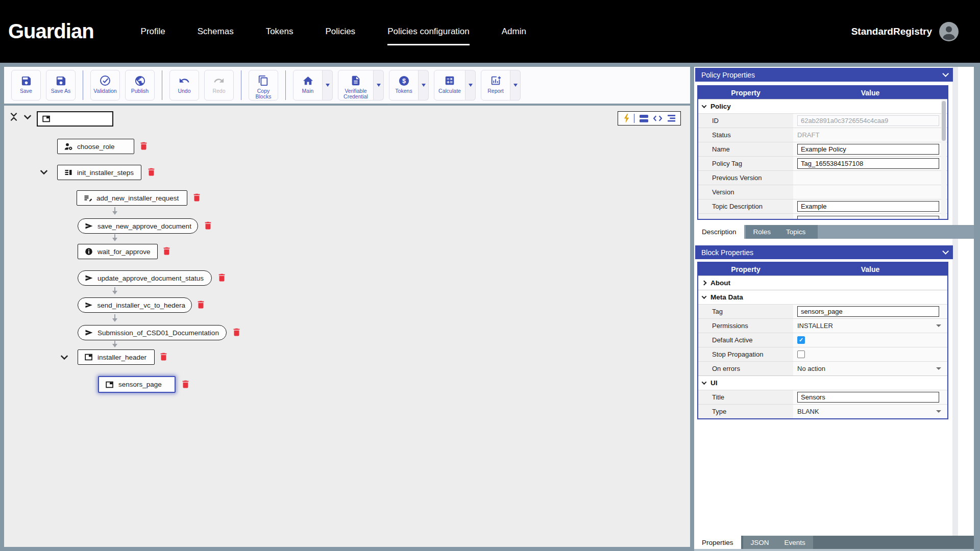  I want to click on root-container-block, so click(75, 119).